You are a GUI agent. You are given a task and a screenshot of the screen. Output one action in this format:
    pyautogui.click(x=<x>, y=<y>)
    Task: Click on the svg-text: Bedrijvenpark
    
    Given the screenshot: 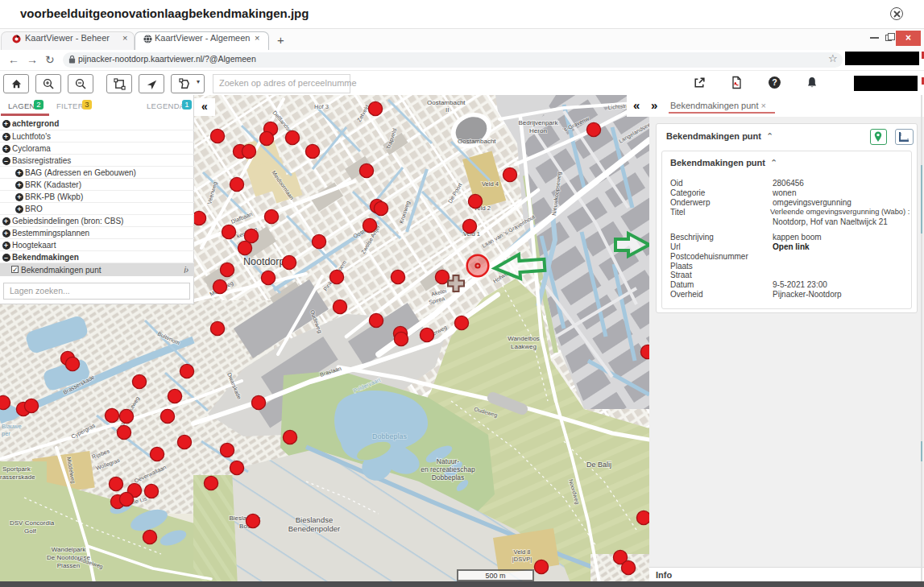 What is the action you would take?
    pyautogui.click(x=539, y=122)
    